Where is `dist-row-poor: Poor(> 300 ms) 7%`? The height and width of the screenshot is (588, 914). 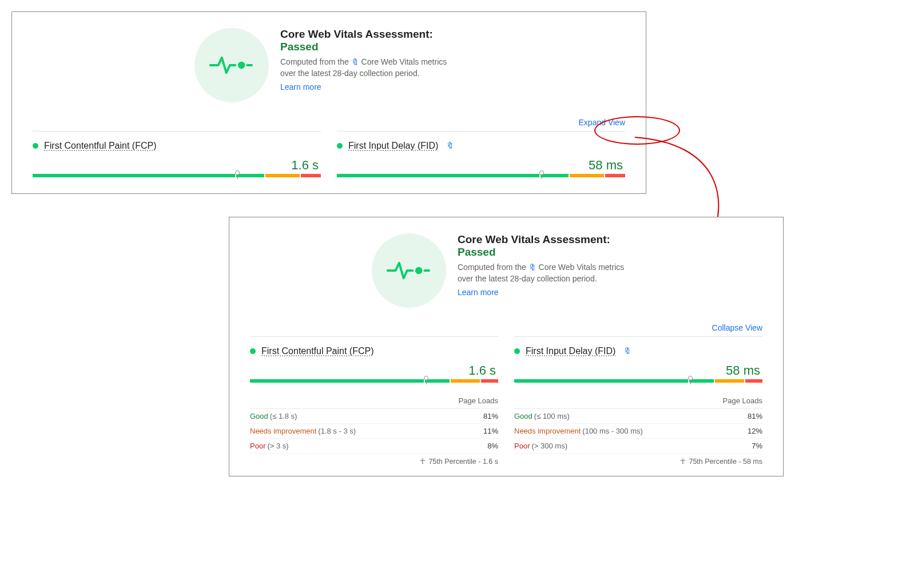 dist-row-poor: Poor(> 300 ms) 7% is located at coordinates (638, 446).